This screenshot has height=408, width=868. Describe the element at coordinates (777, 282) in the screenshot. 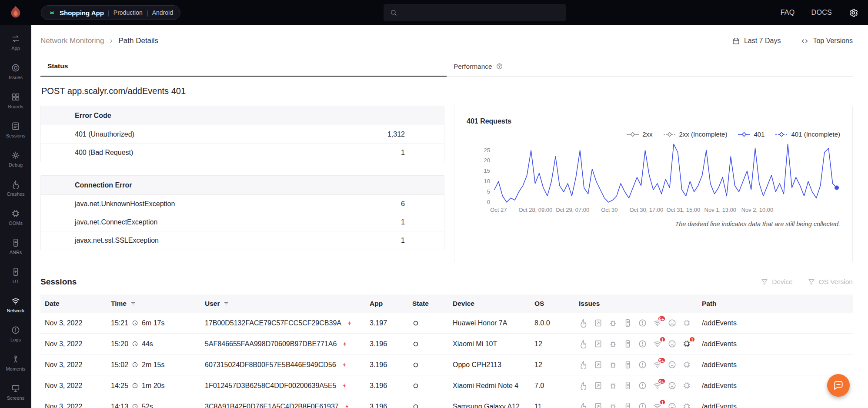

I see `device-filter: Device` at that location.